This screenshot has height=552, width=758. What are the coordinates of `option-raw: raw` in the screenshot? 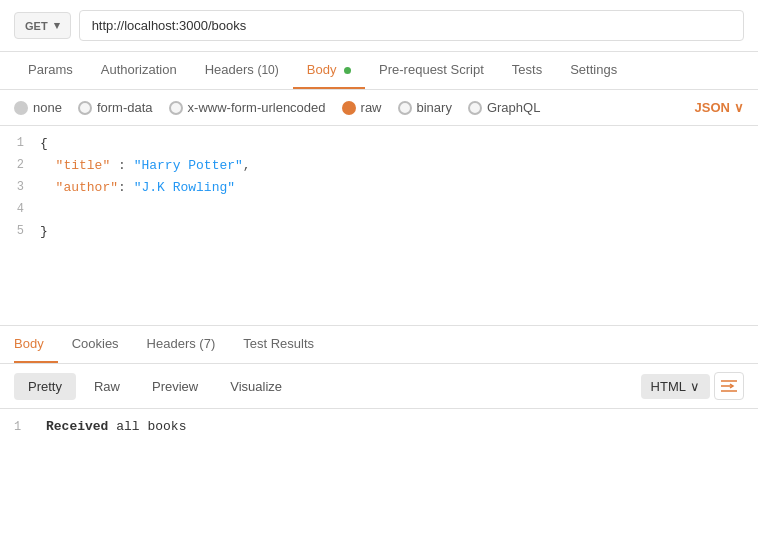 It's located at (362, 108).